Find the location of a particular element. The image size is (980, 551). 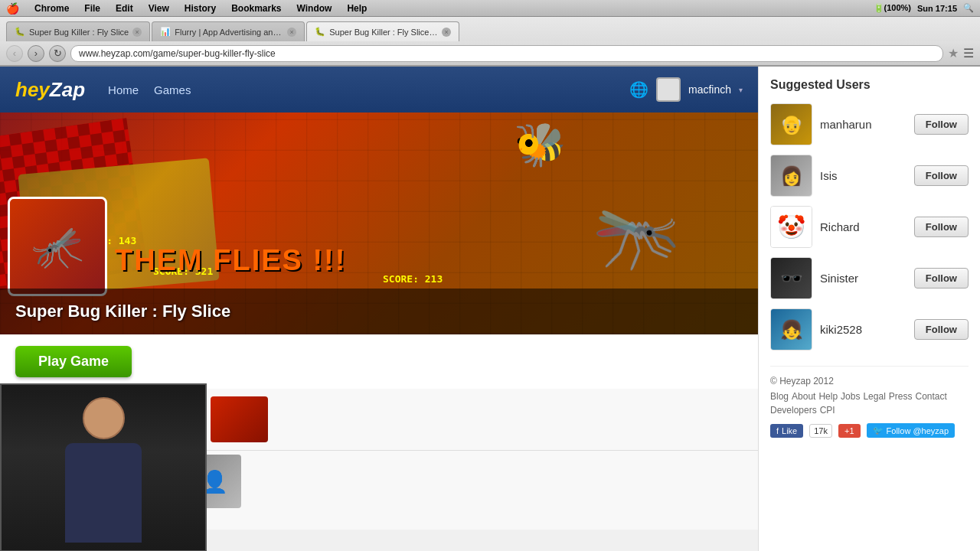

avatar-isis: 👩 is located at coordinates (792, 176).